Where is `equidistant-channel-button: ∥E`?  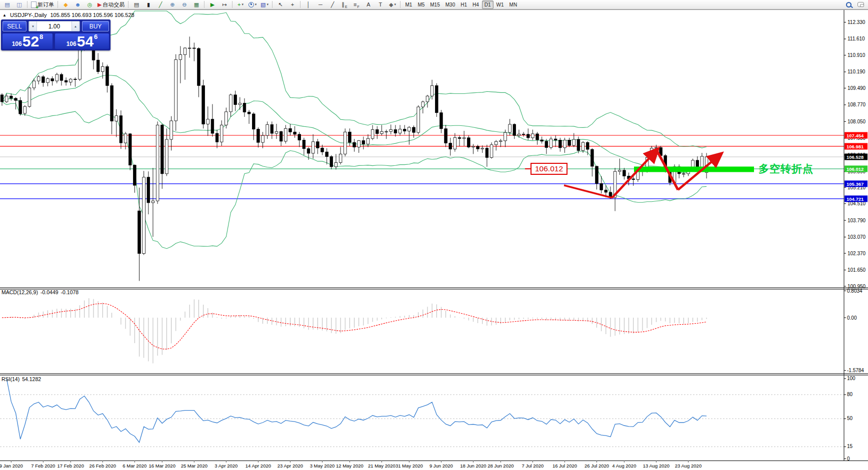
equidistant-channel-button: ∥E is located at coordinates (344, 4).